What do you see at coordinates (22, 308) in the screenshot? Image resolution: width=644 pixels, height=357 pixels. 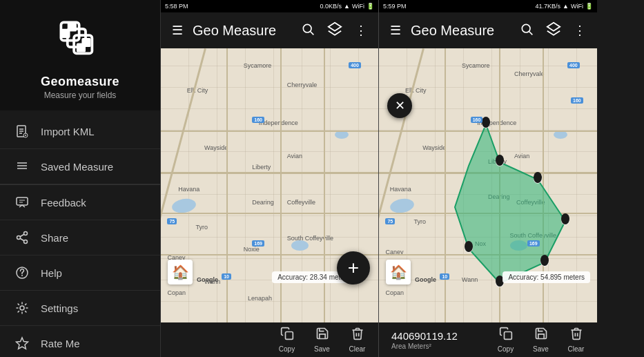 I see `settings-icon` at bounding box center [22, 308].